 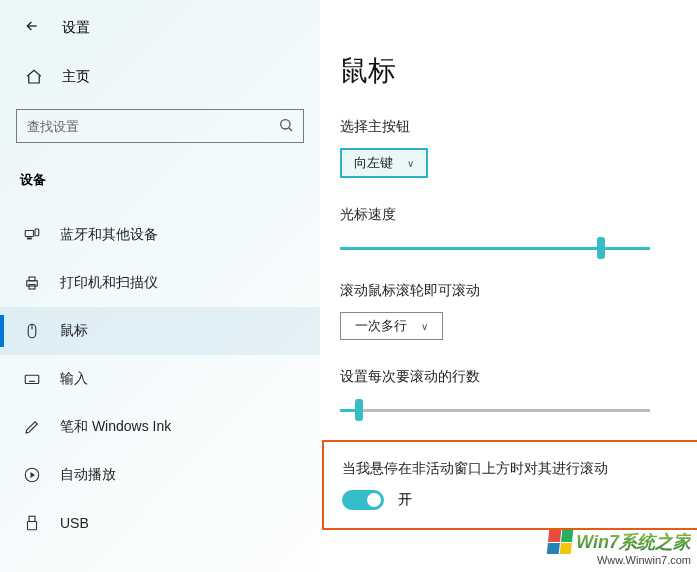 I want to click on sidebar-item-autoplay: 自动播放, so click(x=160, y=475).